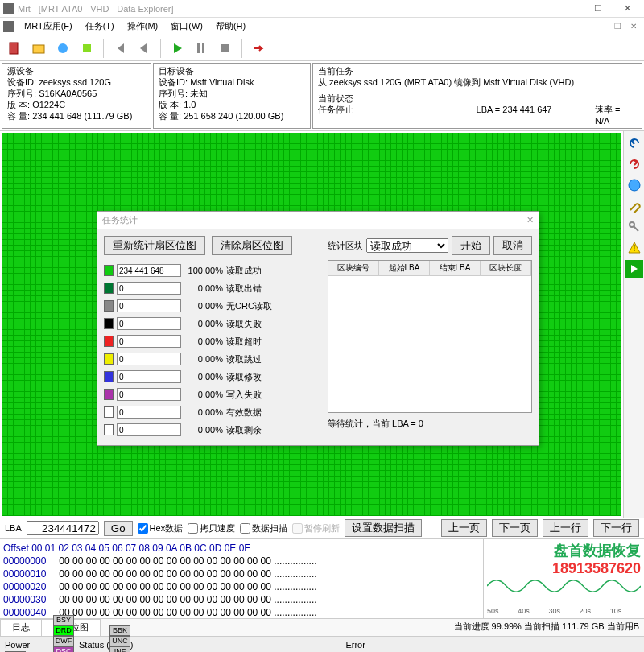  What do you see at coordinates (75, 82) in the screenshot?
I see `source-id: zeeksys ssd 120G` at bounding box center [75, 82].